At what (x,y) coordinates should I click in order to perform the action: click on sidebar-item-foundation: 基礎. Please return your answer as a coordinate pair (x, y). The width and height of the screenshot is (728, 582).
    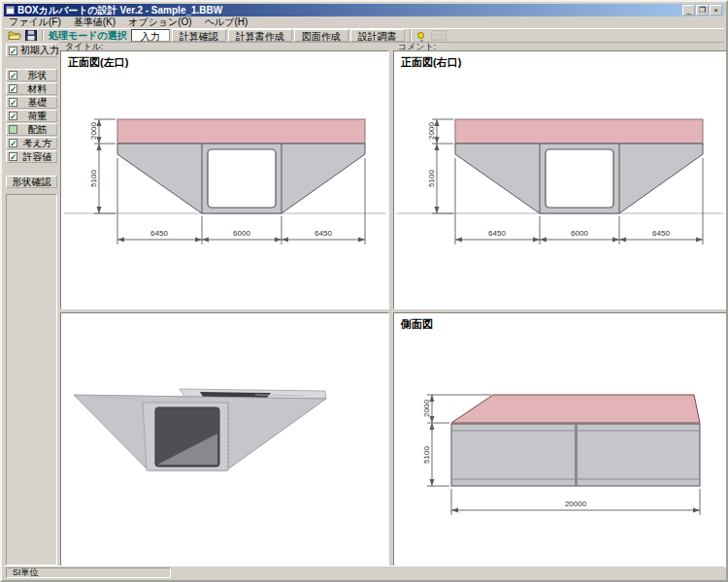
    Looking at the image, I should click on (31, 103).